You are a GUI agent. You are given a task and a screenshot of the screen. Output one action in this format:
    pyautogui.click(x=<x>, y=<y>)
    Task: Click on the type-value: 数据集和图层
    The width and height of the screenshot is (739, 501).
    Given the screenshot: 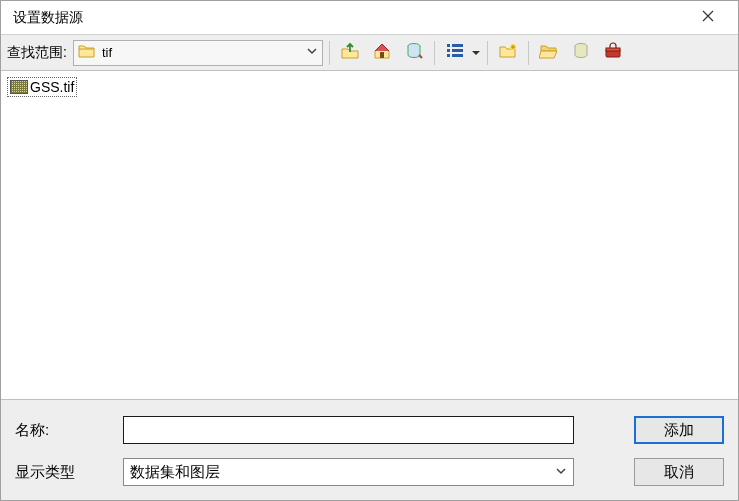 What is the action you would take?
    pyautogui.click(x=175, y=472)
    